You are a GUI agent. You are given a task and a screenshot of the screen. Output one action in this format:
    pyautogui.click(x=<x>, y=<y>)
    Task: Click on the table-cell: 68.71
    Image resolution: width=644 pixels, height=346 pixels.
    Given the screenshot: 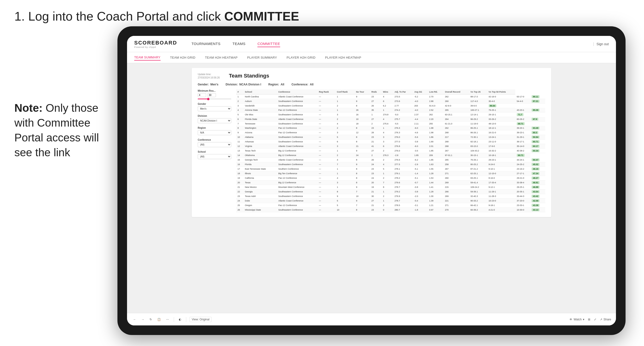 What is the action you would take?
    pyautogui.click(x=523, y=124)
    